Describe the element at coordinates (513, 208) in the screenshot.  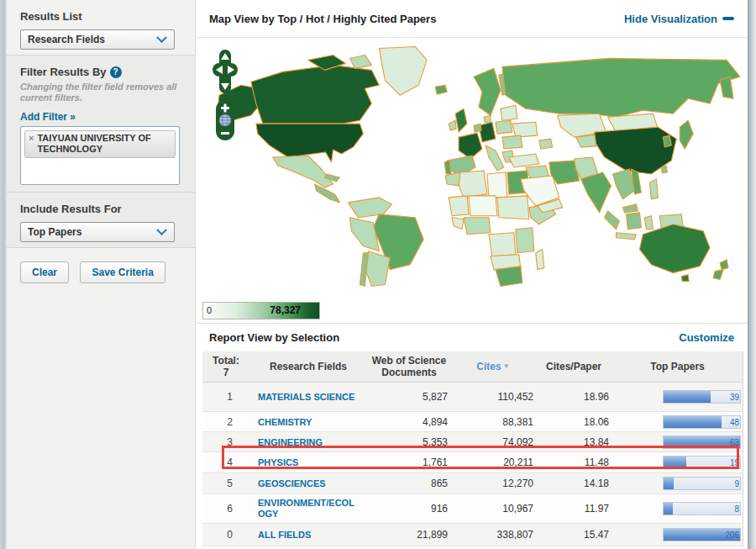
I see `country-chad-sudan` at that location.